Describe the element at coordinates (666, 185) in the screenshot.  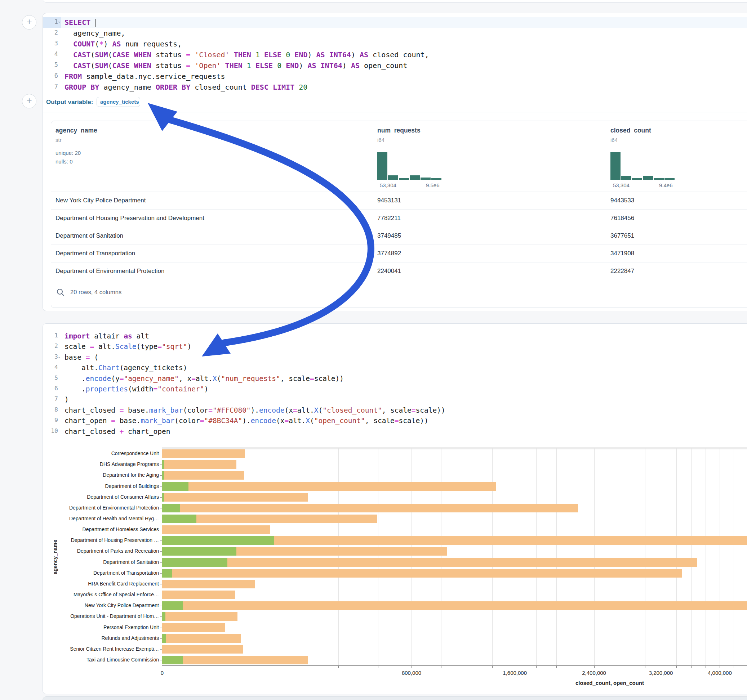
I see `histogram-max-label-closed: 9.4e6` at that location.